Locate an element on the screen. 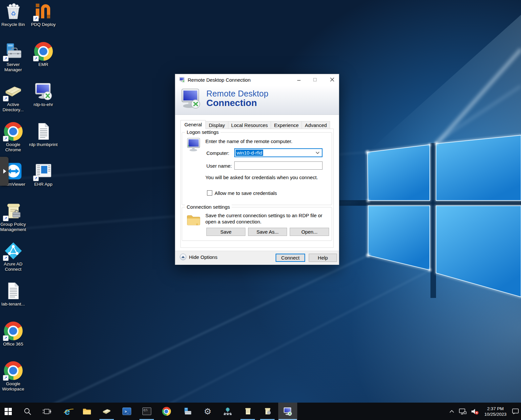 Image resolution: width=521 pixels, height=420 pixels. rdp-monitor-icon is located at coordinates (43, 91).